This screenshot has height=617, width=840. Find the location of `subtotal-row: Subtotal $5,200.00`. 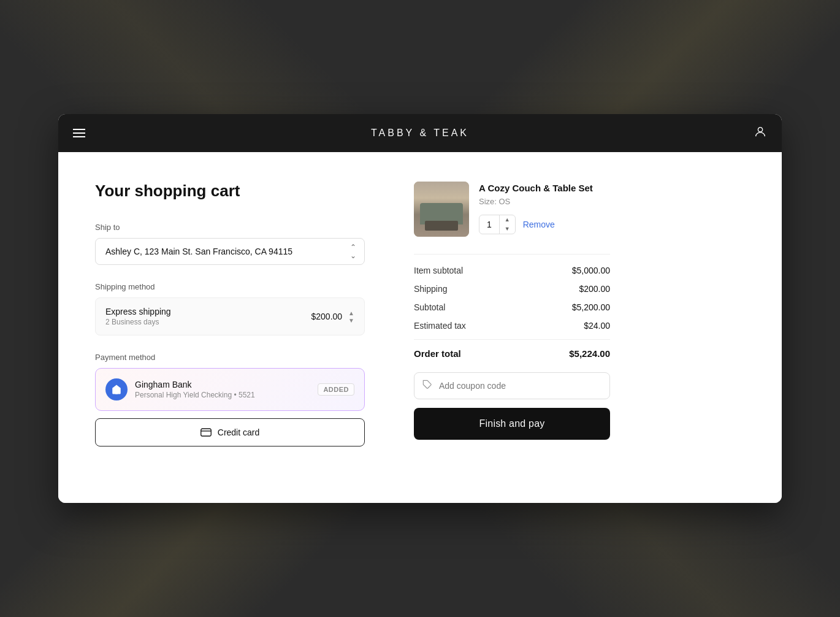

subtotal-row: Subtotal $5,200.00 is located at coordinates (512, 307).